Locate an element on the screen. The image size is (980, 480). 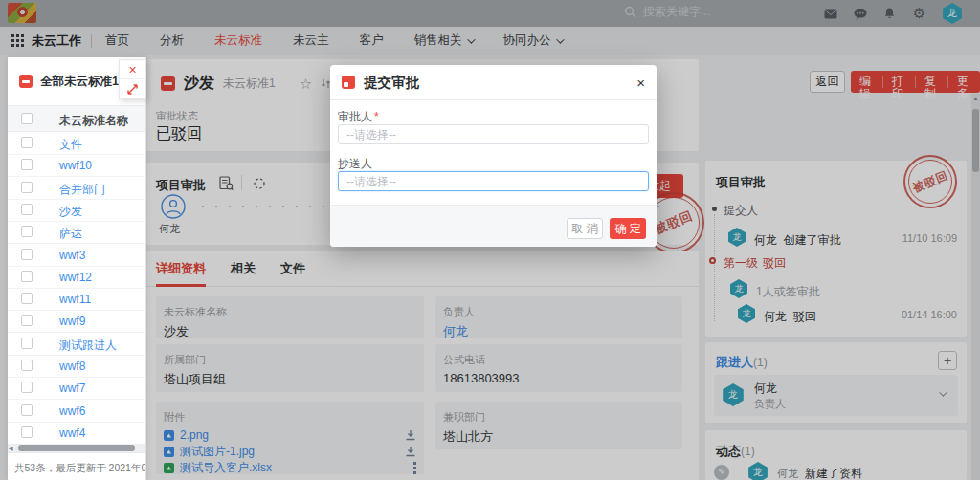
cc-select is located at coordinates (494, 182).